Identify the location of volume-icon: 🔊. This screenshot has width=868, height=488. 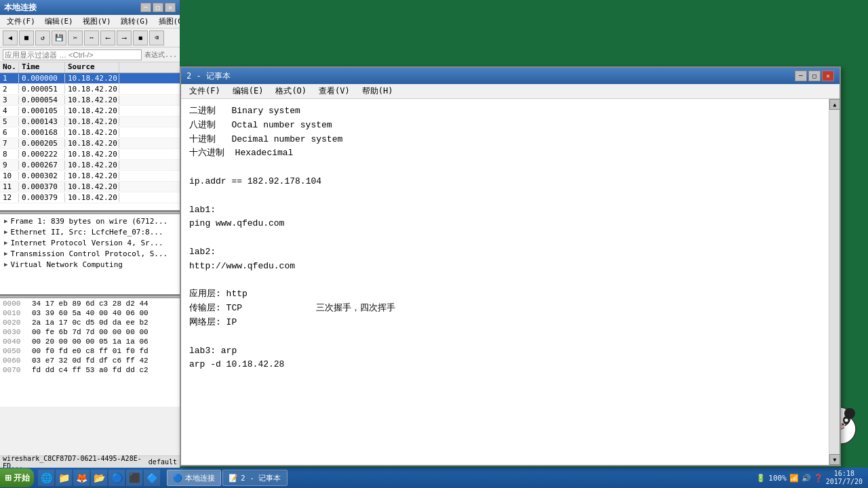
(806, 479).